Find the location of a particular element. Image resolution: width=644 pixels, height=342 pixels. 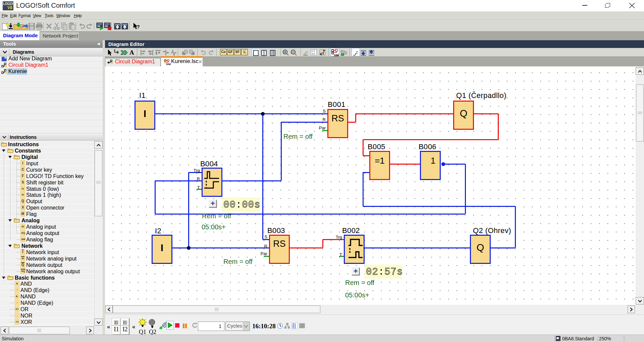

svg-text: 3:4 is located at coordinates (313, 54).